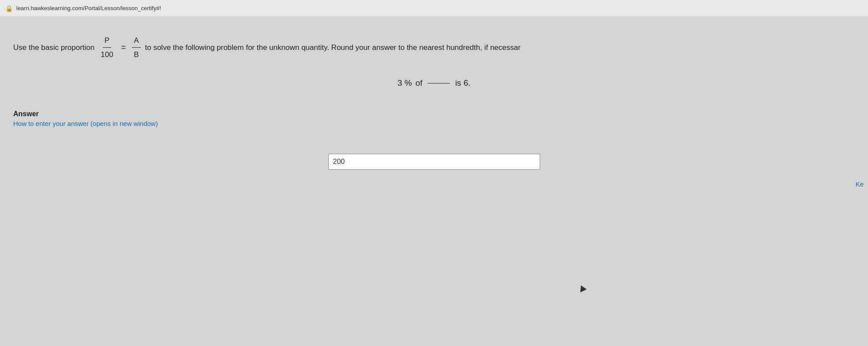  I want to click on url-bar: learn.hawkeslearning.com/Portal/Lesson/l…, so click(89, 8).